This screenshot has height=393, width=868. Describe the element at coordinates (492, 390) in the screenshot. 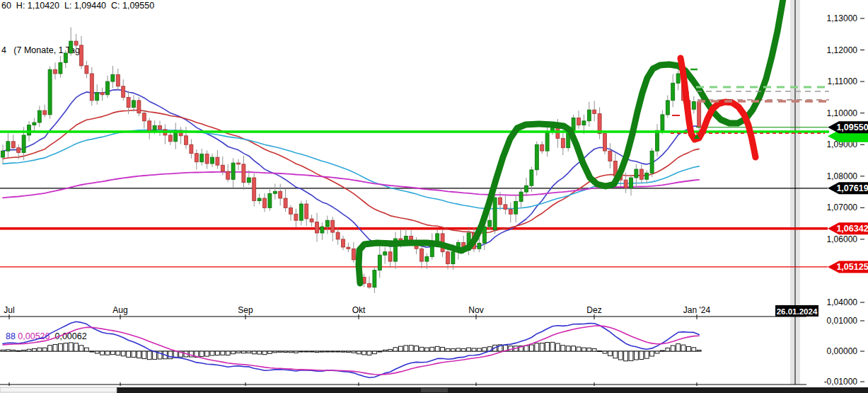

I see `scrollbar-track` at that location.